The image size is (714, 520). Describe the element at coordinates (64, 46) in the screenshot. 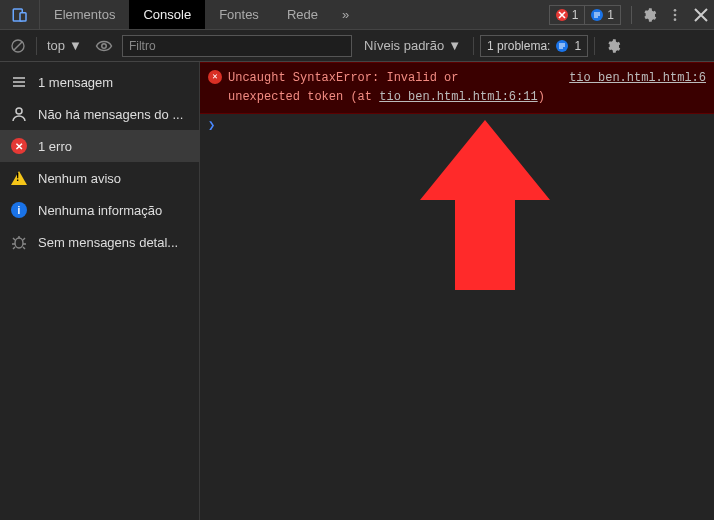

I see `context-selector: top ▼` at that location.